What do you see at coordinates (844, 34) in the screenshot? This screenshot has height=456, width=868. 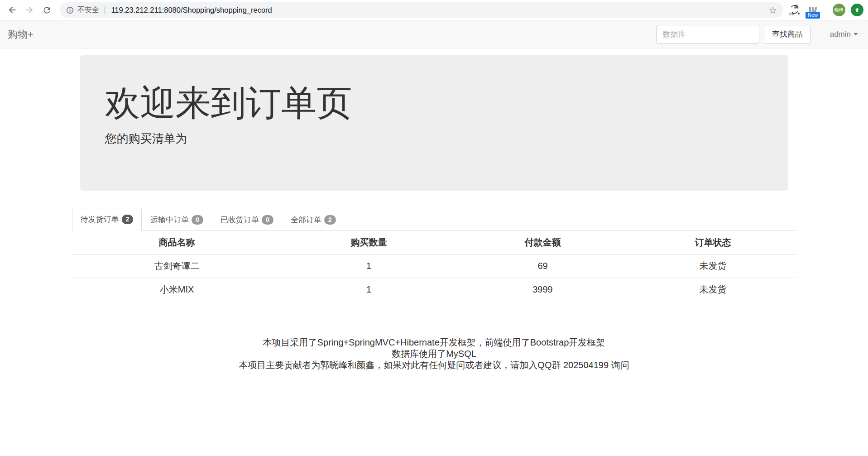 I see `user-dropdown: admin` at bounding box center [844, 34].